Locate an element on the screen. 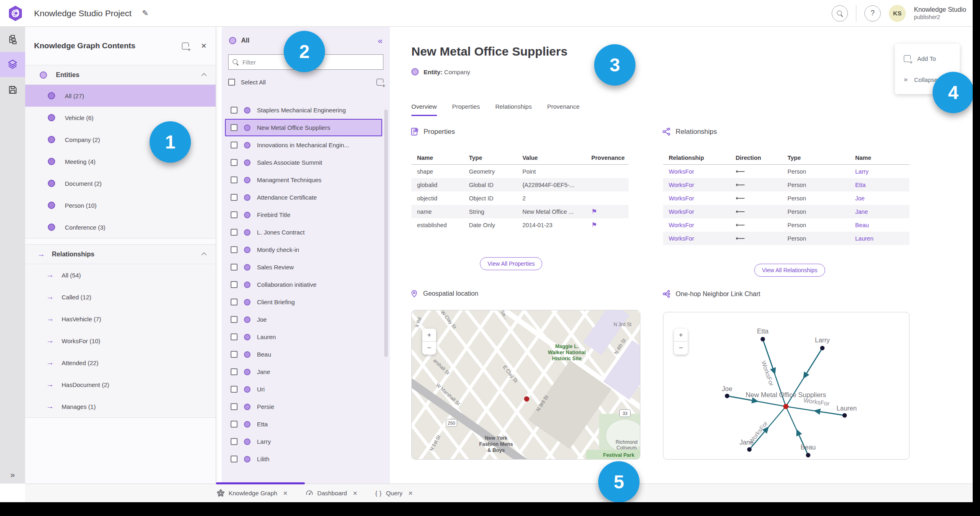 Image resolution: width=980 pixels, height=516 pixels. entity-link: Larry is located at coordinates (879, 172).